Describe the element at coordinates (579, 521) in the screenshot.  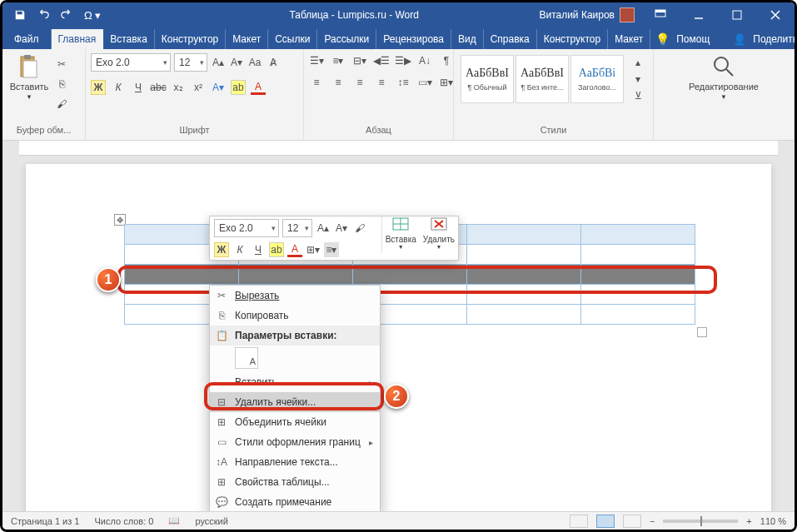
I see `view-read-icon` at that location.